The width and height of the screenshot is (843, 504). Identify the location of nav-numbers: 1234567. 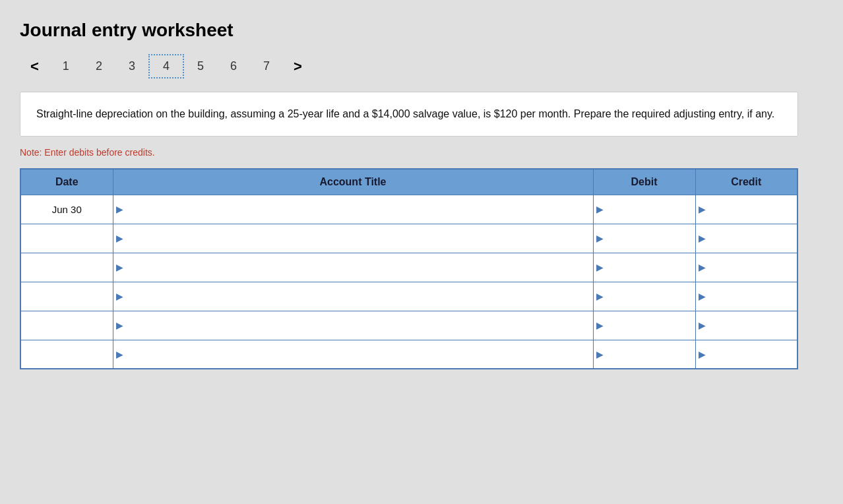
(166, 66).